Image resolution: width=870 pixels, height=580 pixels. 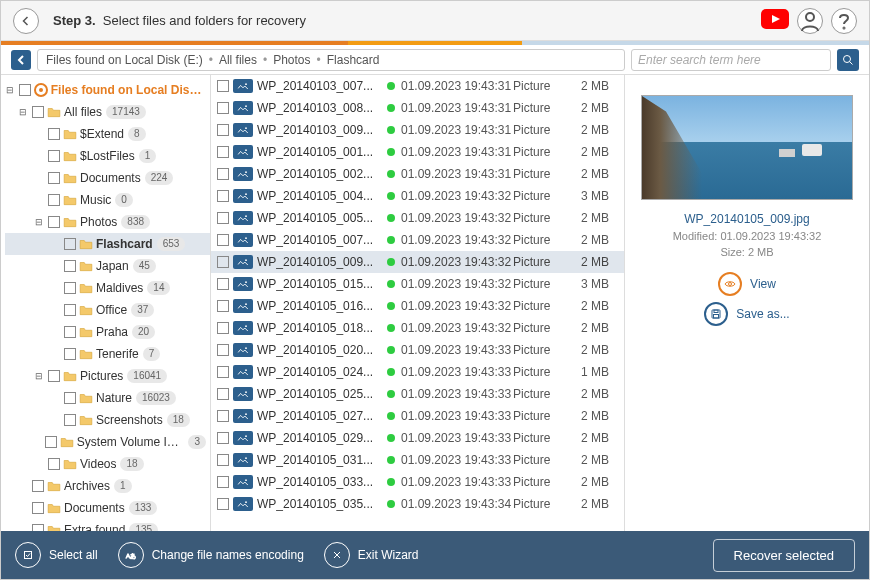 I want to click on tree-item-praha: Praha20, so click(x=108, y=332).